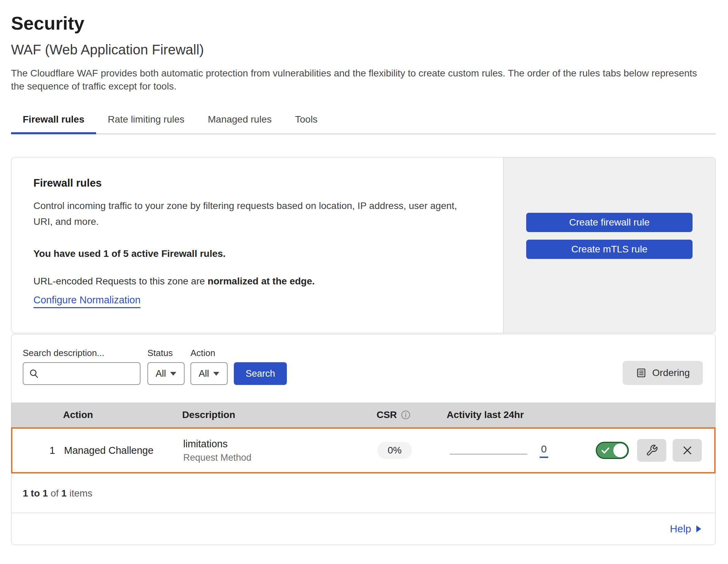 This screenshot has width=728, height=564. Describe the element at coordinates (204, 374) in the screenshot. I see `action-dropdown-value: All` at that location.